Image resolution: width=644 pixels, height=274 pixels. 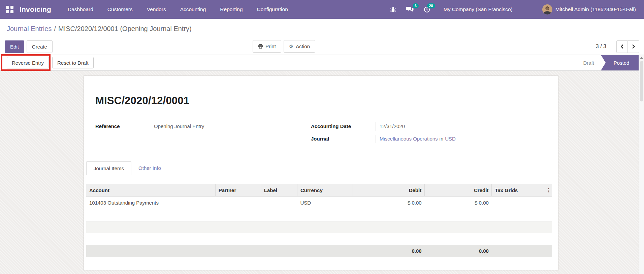 What do you see at coordinates (410, 9) in the screenshot?
I see `messages-button: 6` at bounding box center [410, 9].